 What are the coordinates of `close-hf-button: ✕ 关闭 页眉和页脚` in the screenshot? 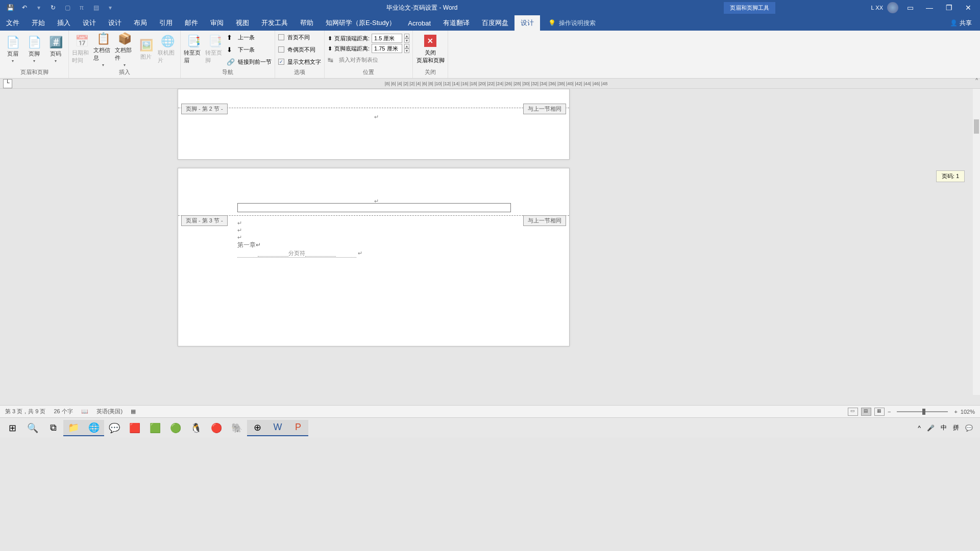 It's located at (430, 49).